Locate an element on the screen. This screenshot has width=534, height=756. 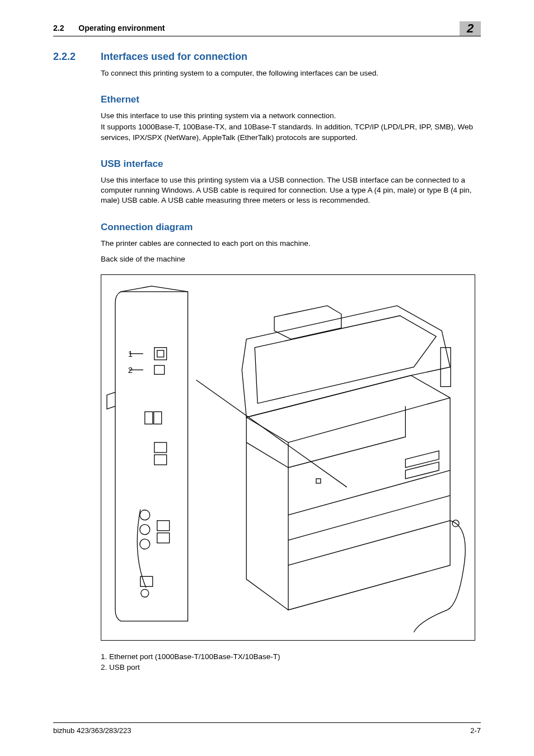
ethernet-p1: Use this interface to use this printing … is located at coordinates (291, 116).